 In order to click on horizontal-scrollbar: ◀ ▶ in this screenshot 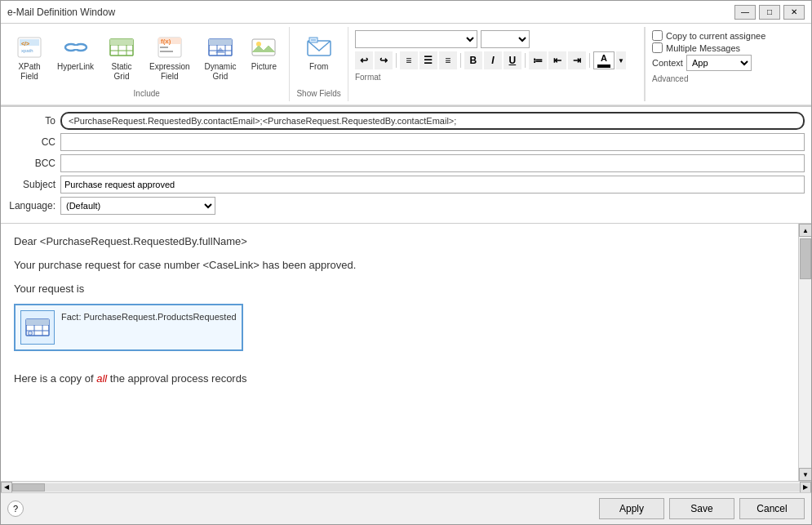, I will do `click(406, 487)`.